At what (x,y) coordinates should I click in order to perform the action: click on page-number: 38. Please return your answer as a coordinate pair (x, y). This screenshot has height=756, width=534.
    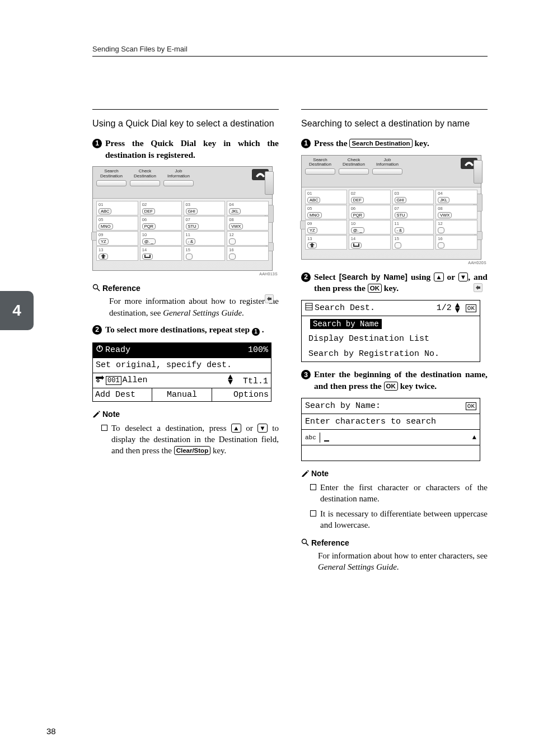
    Looking at the image, I should click on (51, 731).